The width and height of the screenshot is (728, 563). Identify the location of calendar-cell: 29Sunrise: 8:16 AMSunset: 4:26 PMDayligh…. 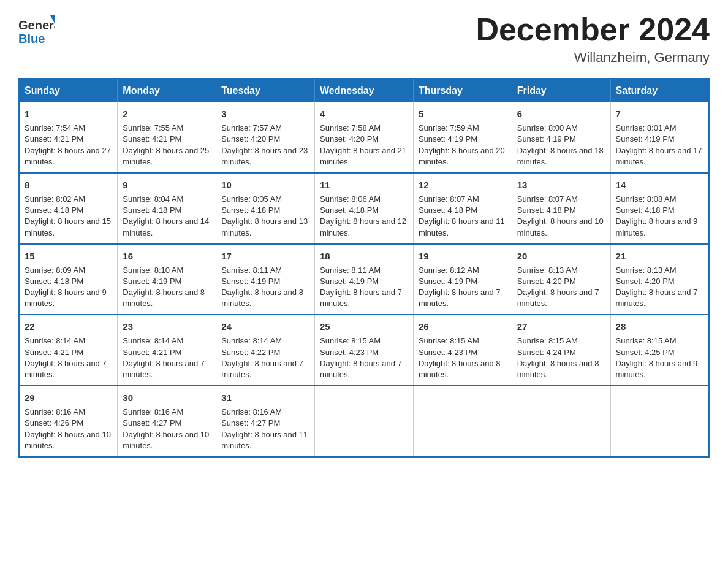
(69, 421).